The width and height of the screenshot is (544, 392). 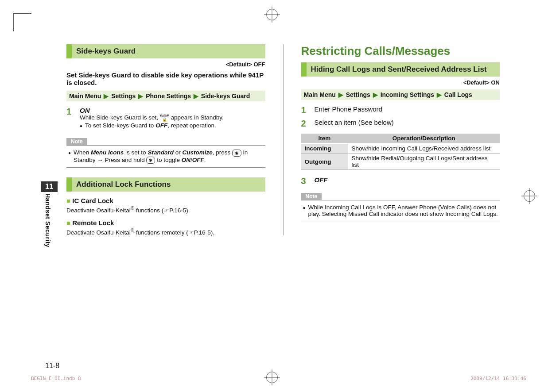 I want to click on note-text: While Incoming Call Logs is OFF, Answer …, so click(x=403, y=211).